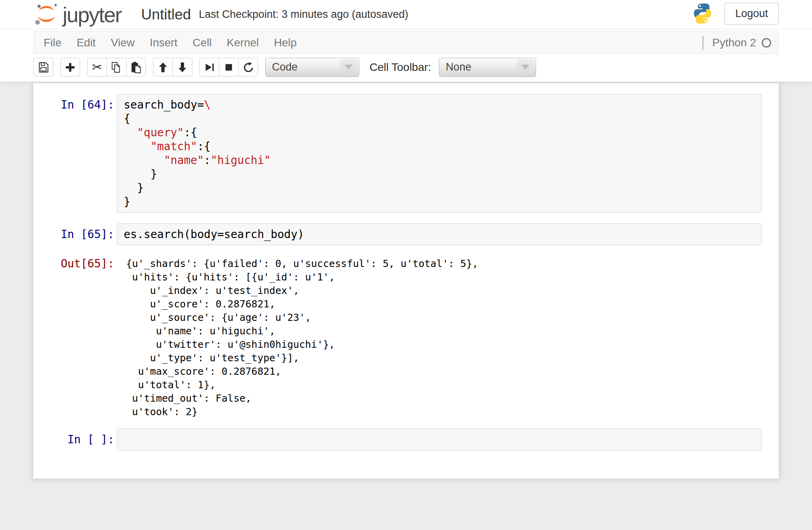  I want to click on header-right: Logout, so click(735, 13).